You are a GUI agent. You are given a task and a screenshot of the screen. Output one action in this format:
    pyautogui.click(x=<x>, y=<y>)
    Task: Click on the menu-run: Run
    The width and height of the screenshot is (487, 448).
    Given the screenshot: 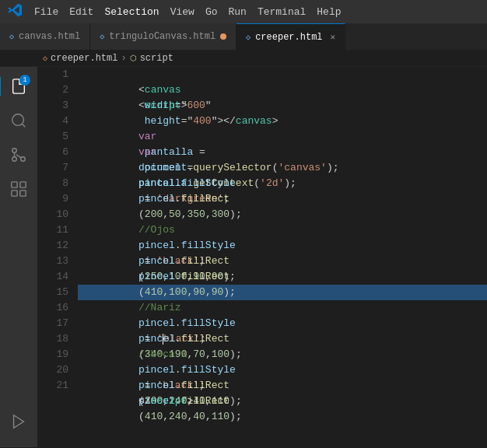 What is the action you would take?
    pyautogui.click(x=236, y=12)
    